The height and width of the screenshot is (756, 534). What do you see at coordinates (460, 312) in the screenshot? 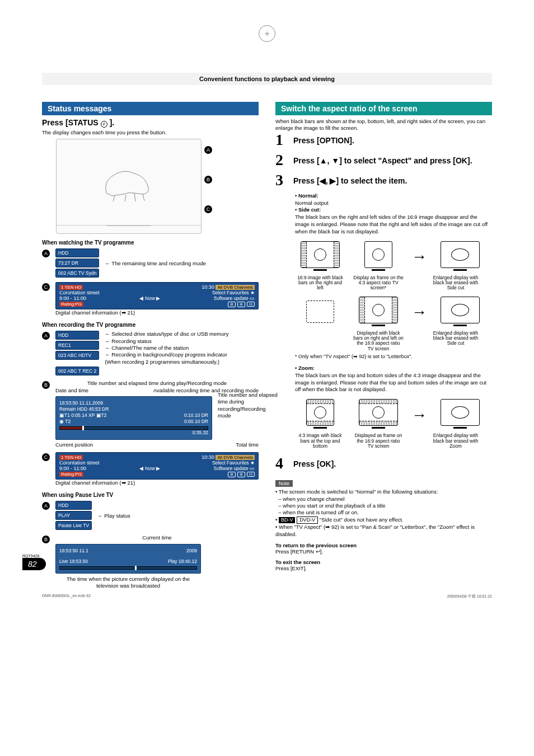
I see `d2-tv3` at bounding box center [460, 312].